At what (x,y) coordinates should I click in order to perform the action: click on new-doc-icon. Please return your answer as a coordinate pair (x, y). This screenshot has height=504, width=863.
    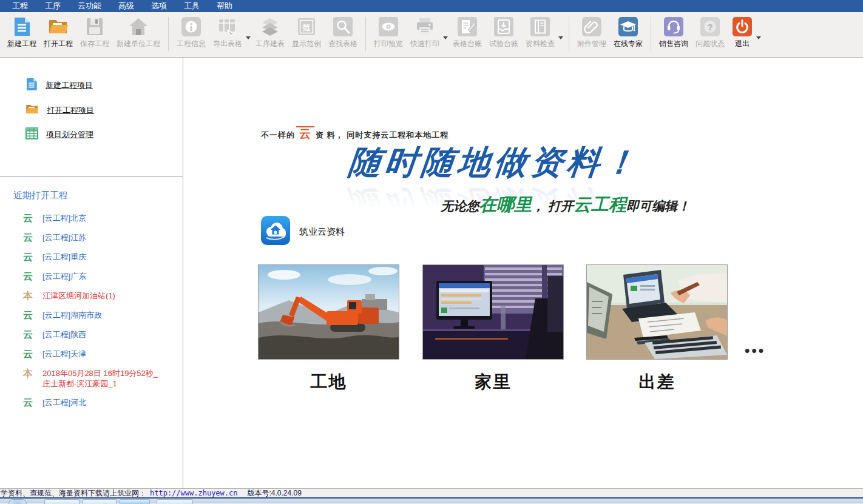
    Looking at the image, I should click on (32, 86).